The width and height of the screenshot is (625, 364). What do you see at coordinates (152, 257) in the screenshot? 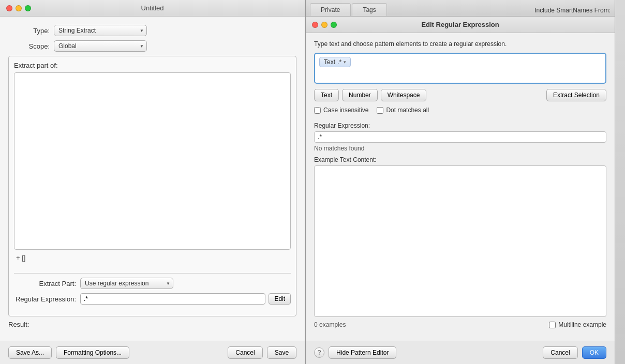
I see `list-box-footer: + []` at bounding box center [152, 257].